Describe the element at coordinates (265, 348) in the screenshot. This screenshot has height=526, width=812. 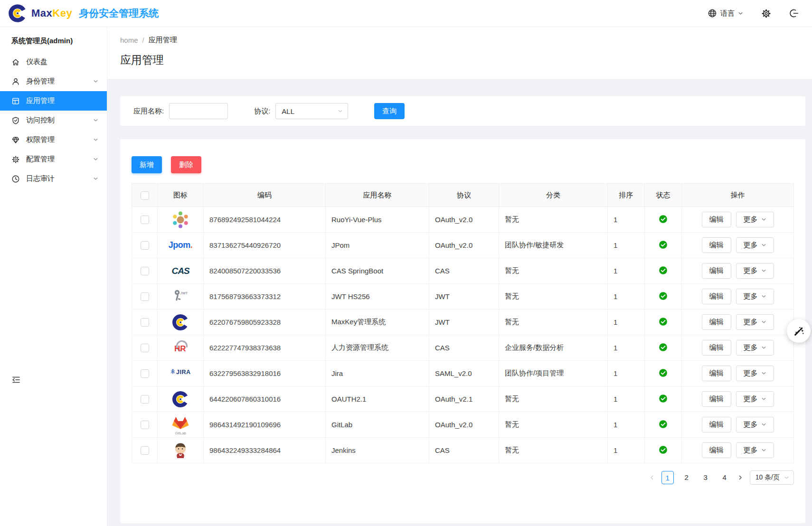
I see `app-code: 622227747938373638` at that location.